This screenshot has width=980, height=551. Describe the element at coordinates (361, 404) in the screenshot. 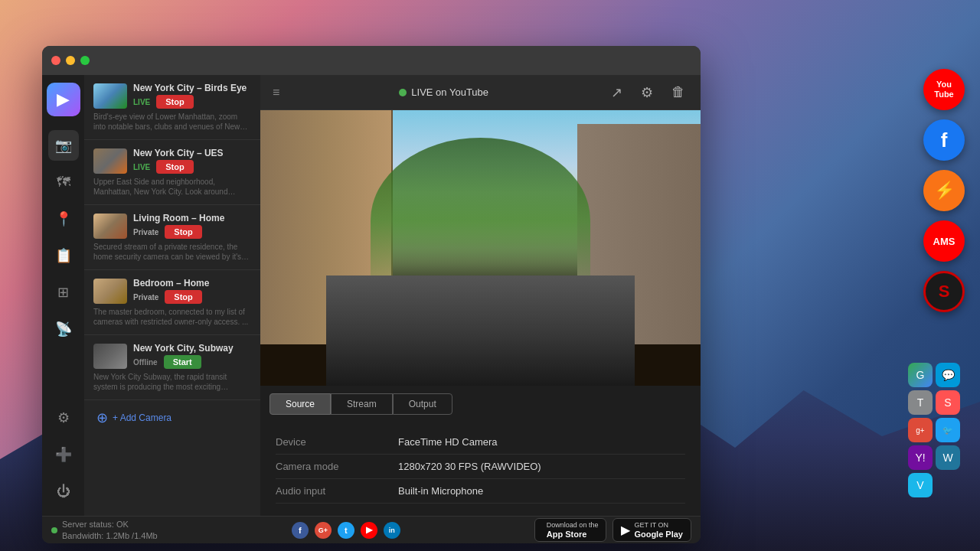

I see `tab-stream: Stream` at that location.